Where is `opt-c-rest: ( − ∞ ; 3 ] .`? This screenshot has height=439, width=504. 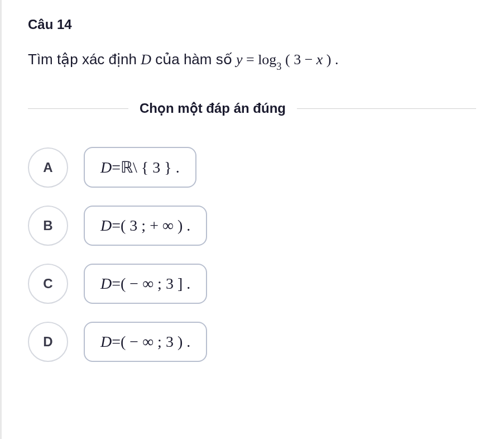 opt-c-rest: ( − ∞ ; 3 ] . is located at coordinates (155, 284).